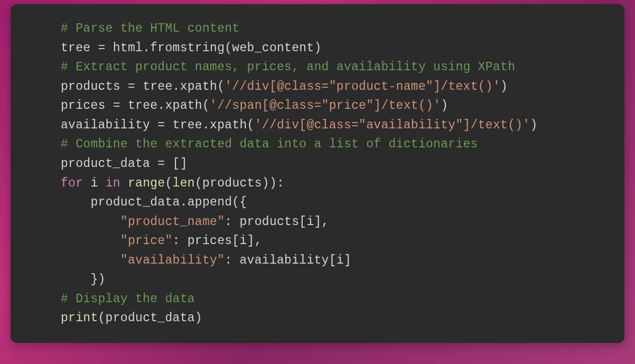 The width and height of the screenshot is (635, 364). I want to click on token-identifier: i, so click(94, 183).